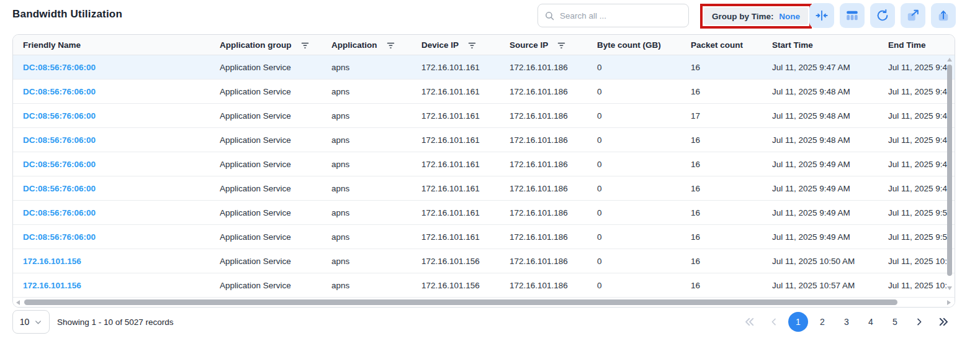  What do you see at coordinates (554, 45) in the screenshot?
I see `column-header-source-ip: Source IP` at bounding box center [554, 45].